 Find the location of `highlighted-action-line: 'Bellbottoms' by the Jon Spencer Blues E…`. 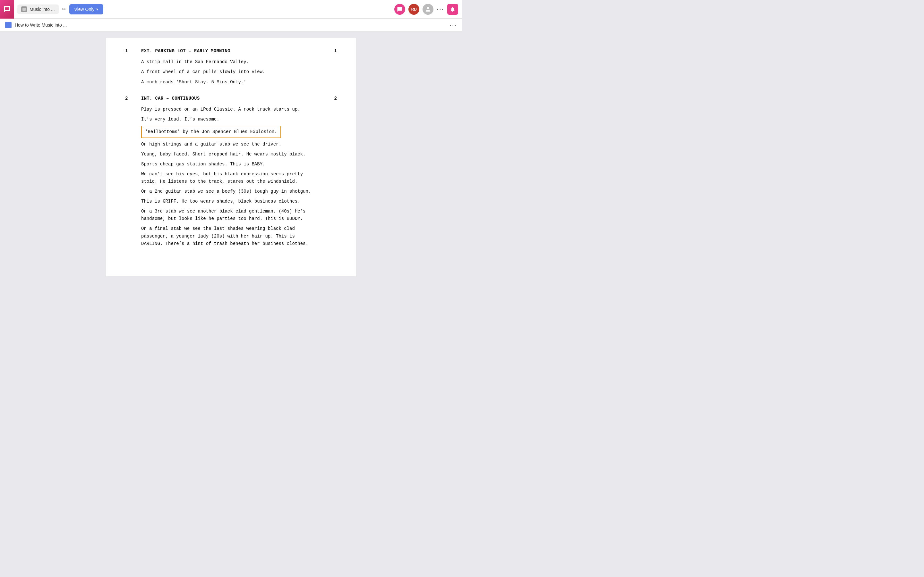

highlighted-action-line: 'Bellbottoms' by the Jon Spencer Blues E… is located at coordinates (211, 132).